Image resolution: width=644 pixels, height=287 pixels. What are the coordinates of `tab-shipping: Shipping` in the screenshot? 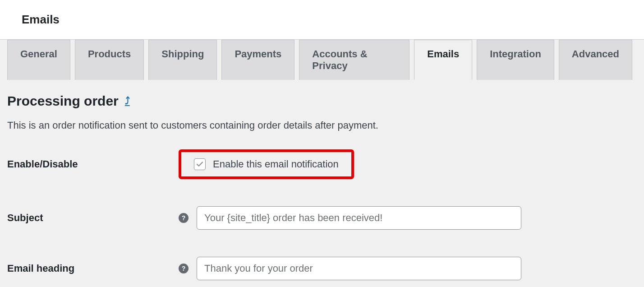 It's located at (183, 60).